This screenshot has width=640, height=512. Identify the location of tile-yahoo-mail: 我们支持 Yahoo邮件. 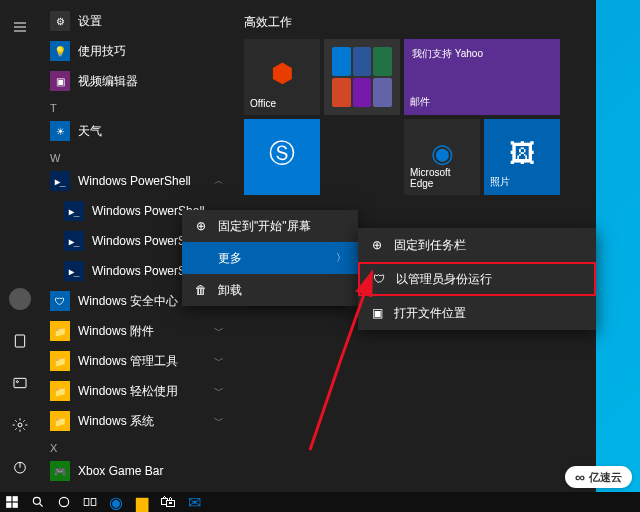
(482, 77).